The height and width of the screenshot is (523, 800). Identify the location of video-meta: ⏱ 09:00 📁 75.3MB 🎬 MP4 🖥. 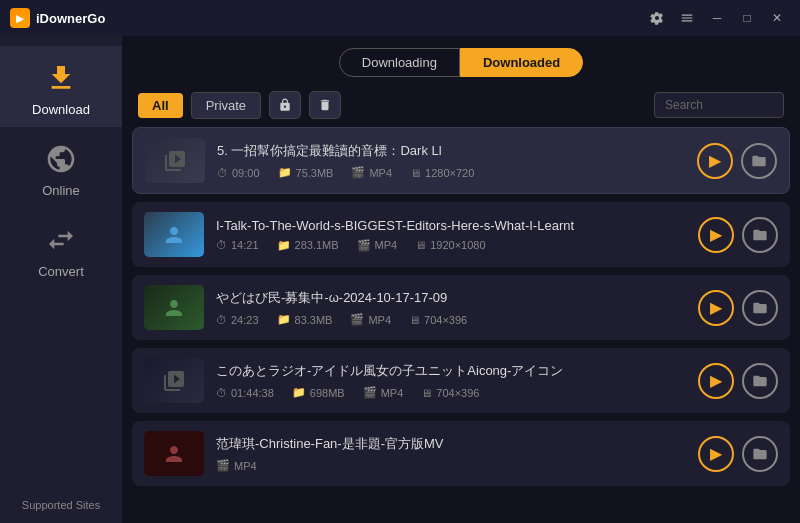
(451, 172).